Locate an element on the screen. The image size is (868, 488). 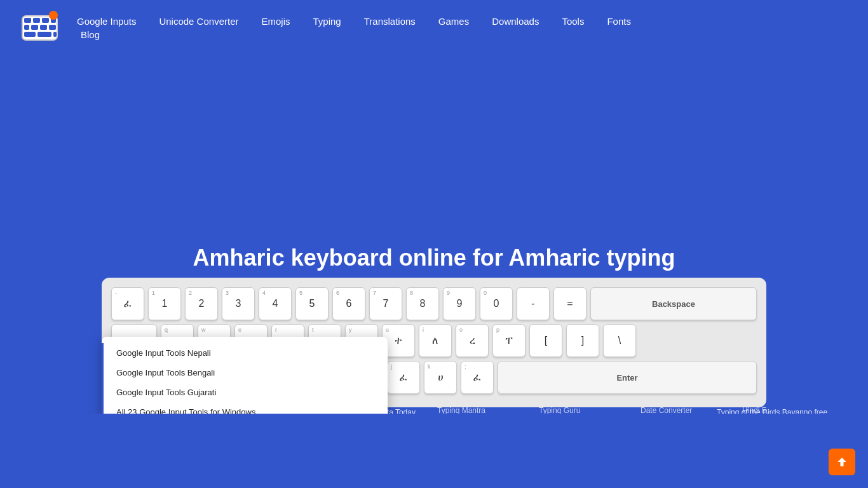
right-links: Typing of the Birds Bayanno free Typing … is located at coordinates (780, 410).